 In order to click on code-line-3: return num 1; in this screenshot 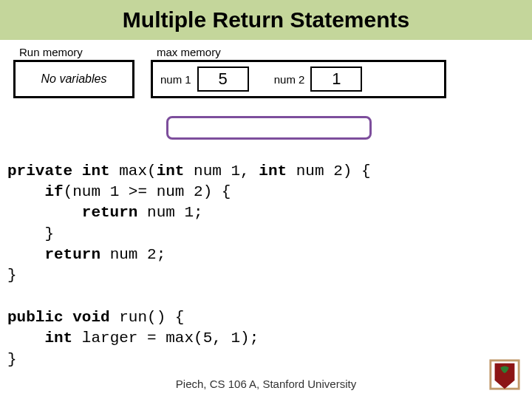, I will do `click(105, 213)`.